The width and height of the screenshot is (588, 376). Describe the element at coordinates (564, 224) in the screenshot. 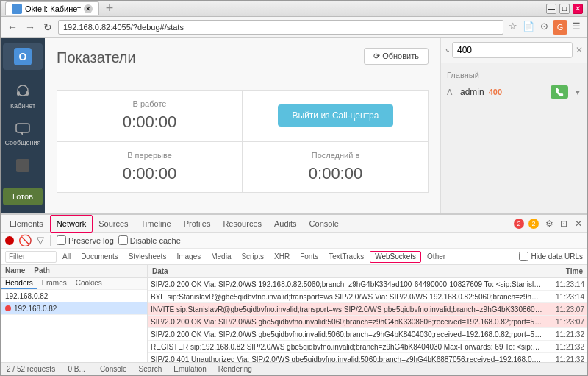

I see `dock-icon: ⊡` at that location.